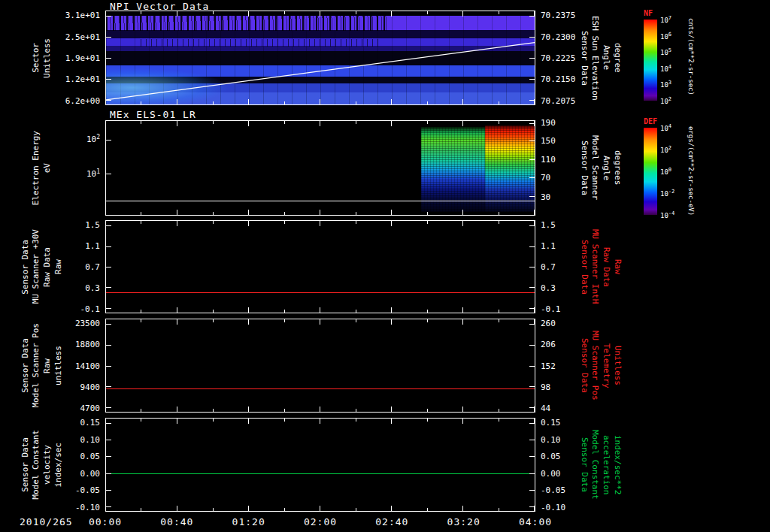 The height and width of the screenshot is (532, 770). I want to click on els-data-block, so click(510, 168).